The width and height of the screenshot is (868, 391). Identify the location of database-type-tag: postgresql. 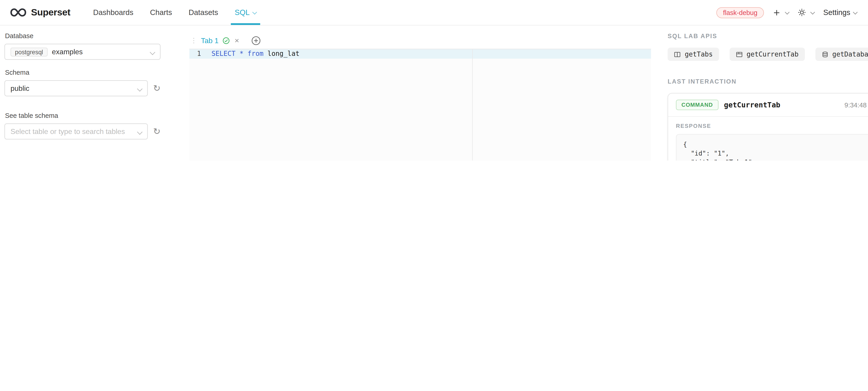
(29, 52).